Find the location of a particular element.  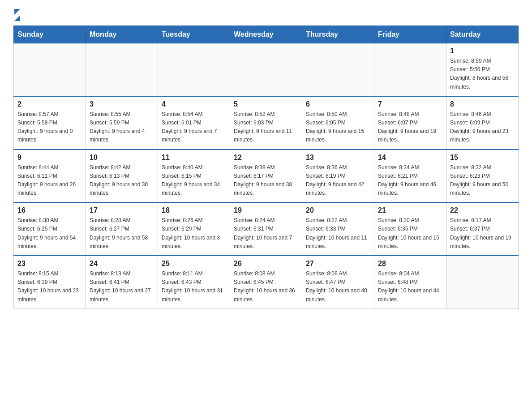

calendar-cell: 17Sunrise: 8:28 AMSunset: 6:27 PMDayligh… is located at coordinates (122, 229).